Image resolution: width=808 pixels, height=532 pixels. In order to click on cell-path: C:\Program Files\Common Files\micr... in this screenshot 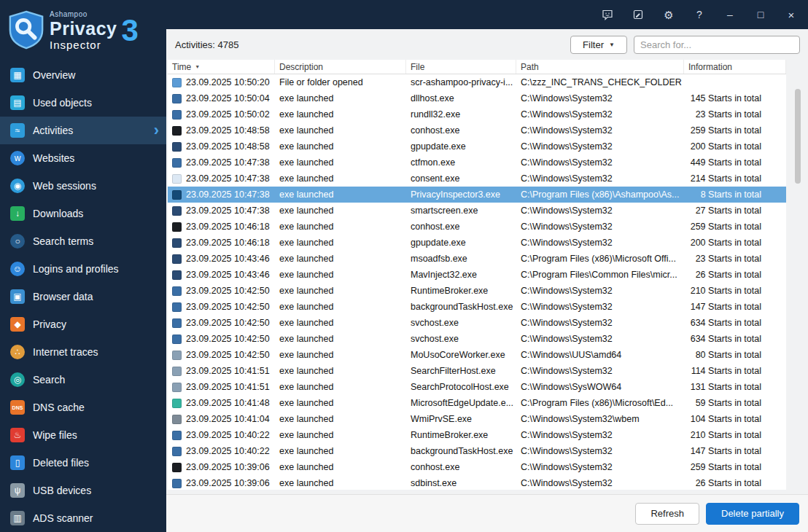, I will do `click(600, 275)`.